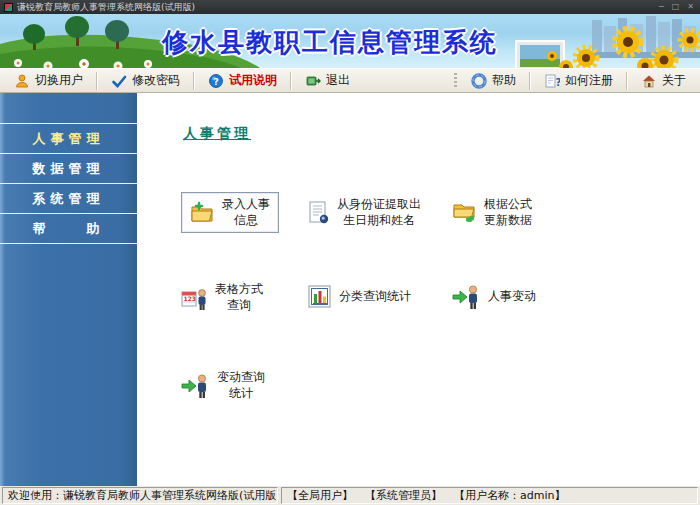  What do you see at coordinates (676, 7) in the screenshot?
I see `maximize-button: □` at bounding box center [676, 7].